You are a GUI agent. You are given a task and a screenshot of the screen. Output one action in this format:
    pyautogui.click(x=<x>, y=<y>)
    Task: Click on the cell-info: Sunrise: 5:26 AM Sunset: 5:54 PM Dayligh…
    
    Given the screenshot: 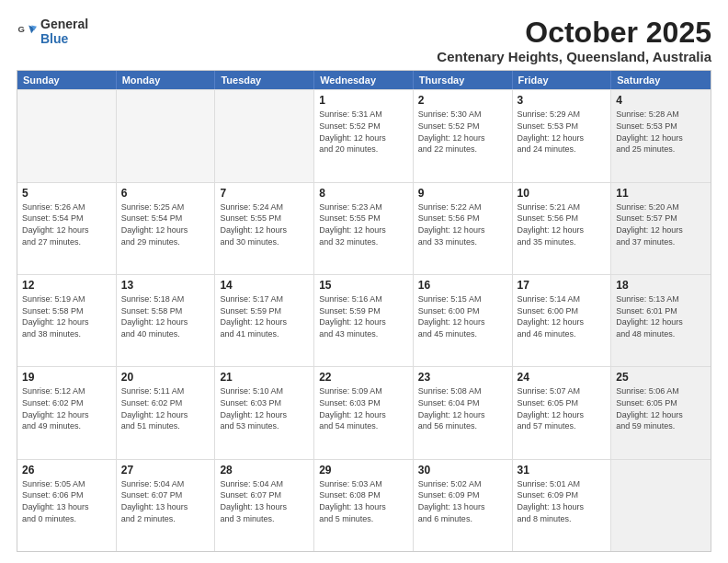 What is the action you would take?
    pyautogui.click(x=66, y=224)
    